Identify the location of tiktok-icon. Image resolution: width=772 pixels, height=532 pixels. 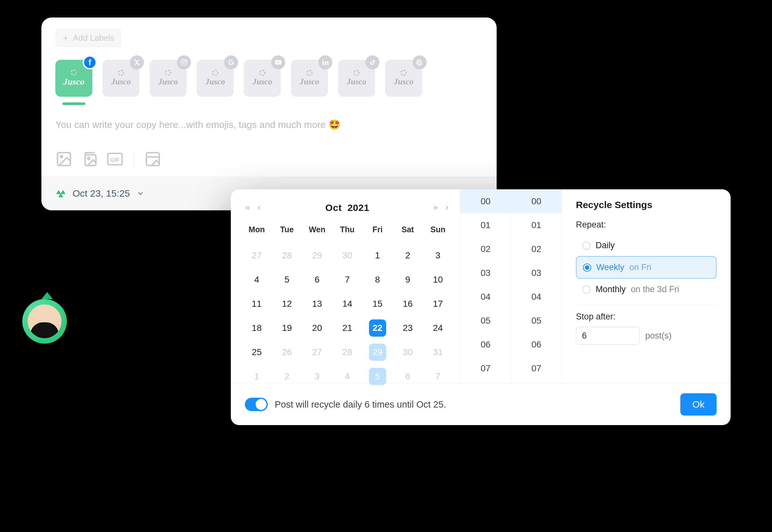
(372, 62).